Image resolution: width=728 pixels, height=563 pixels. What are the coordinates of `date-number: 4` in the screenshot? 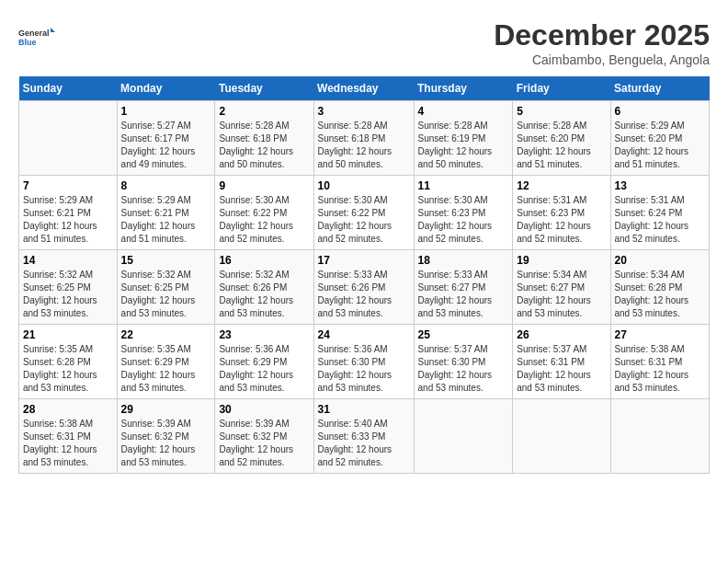 It's located at (463, 111).